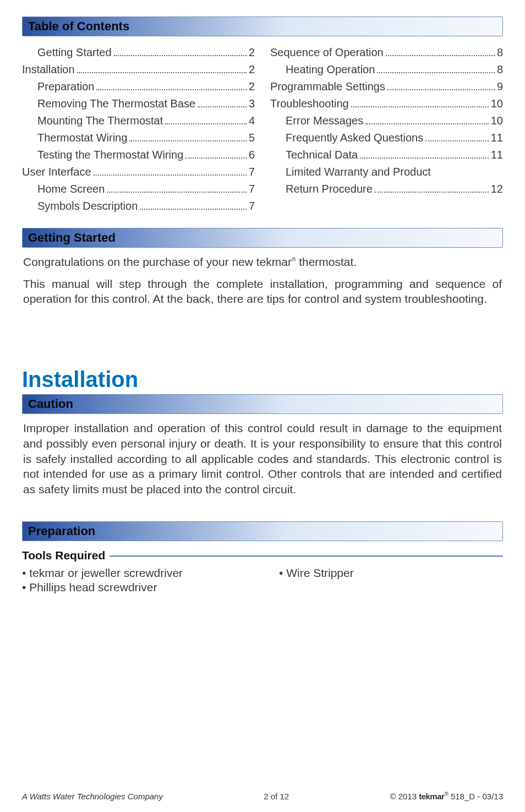  Describe the element at coordinates (134, 587) in the screenshot. I see `list-item: Phillips head screwdriver` at that location.